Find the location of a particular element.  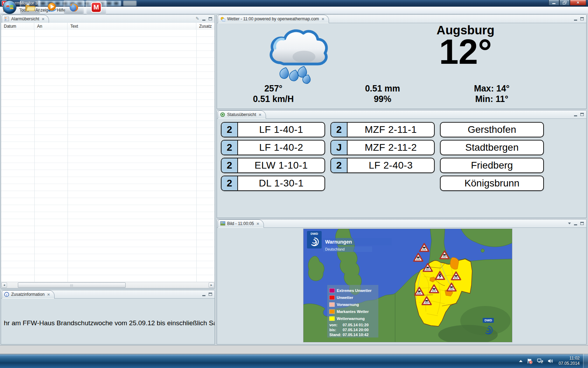

window-restore-button is located at coordinates (565, 3).